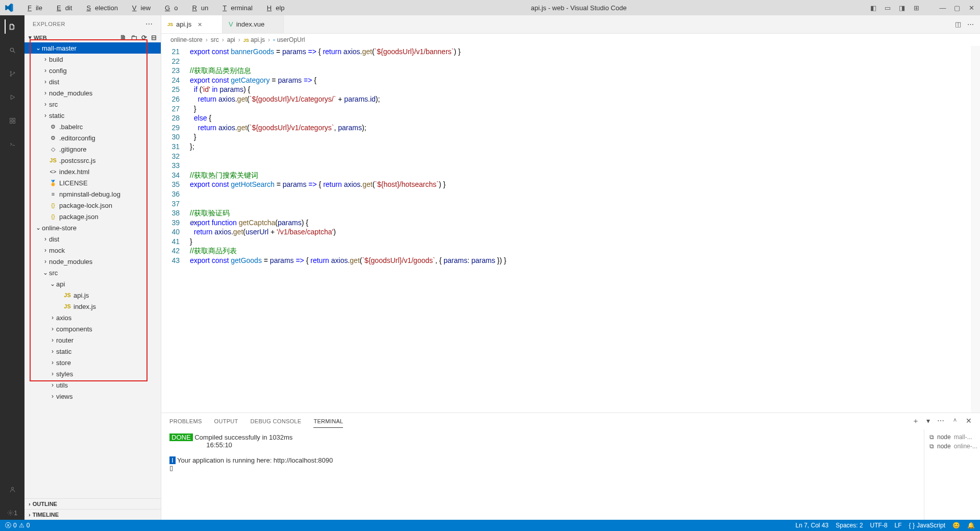 Image resolution: width=980 pixels, height=531 pixels. What do you see at coordinates (93, 138) in the screenshot?
I see `tree-item: ⚙.editorconfig` at bounding box center [93, 138].